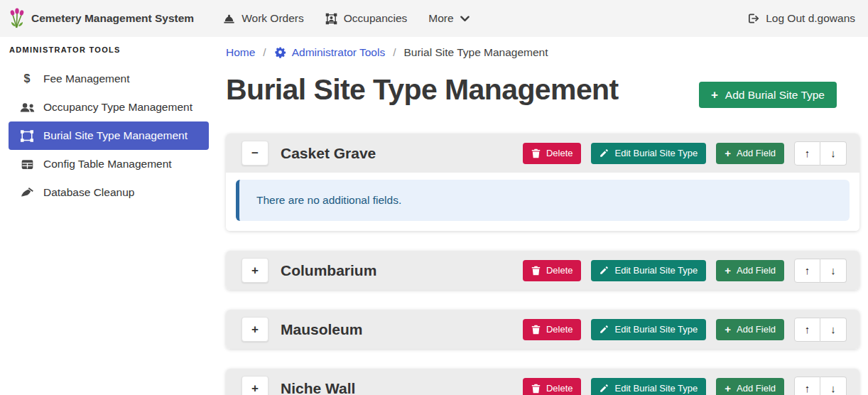  I want to click on sidebar-item-database-cleanup: Database Cleanup, so click(109, 193).